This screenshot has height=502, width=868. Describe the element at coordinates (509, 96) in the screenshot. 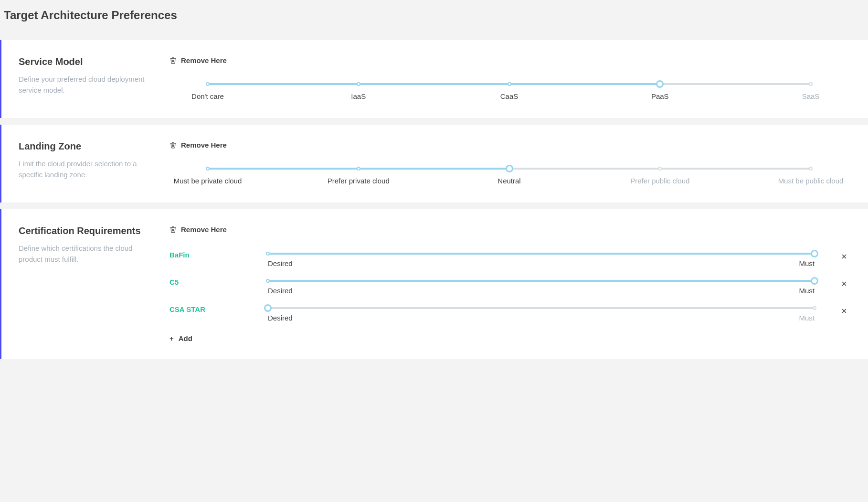

I see `service-model-slider-labels: Don't careIaaSCaaSPaaSSaaS` at that location.